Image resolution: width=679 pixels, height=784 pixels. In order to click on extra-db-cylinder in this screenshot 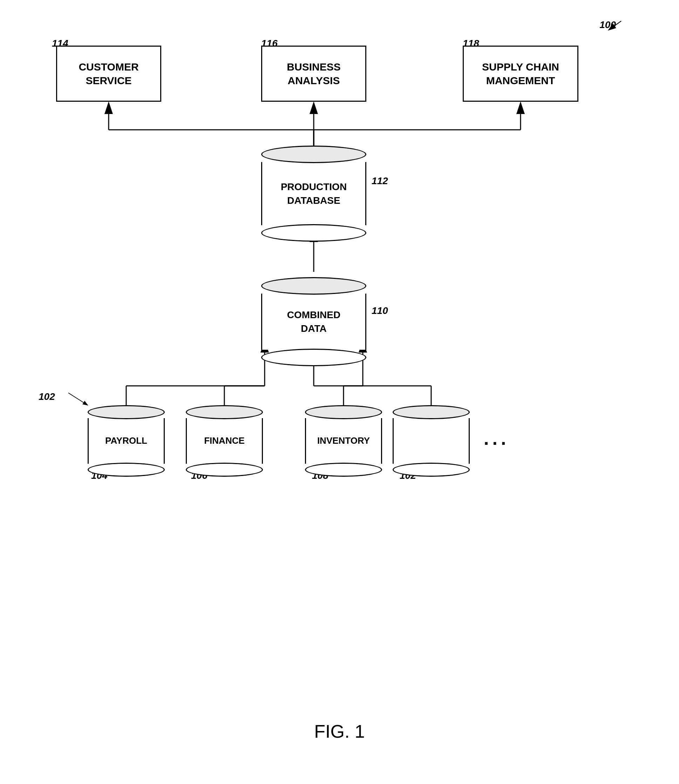, I will do `click(431, 441)`.